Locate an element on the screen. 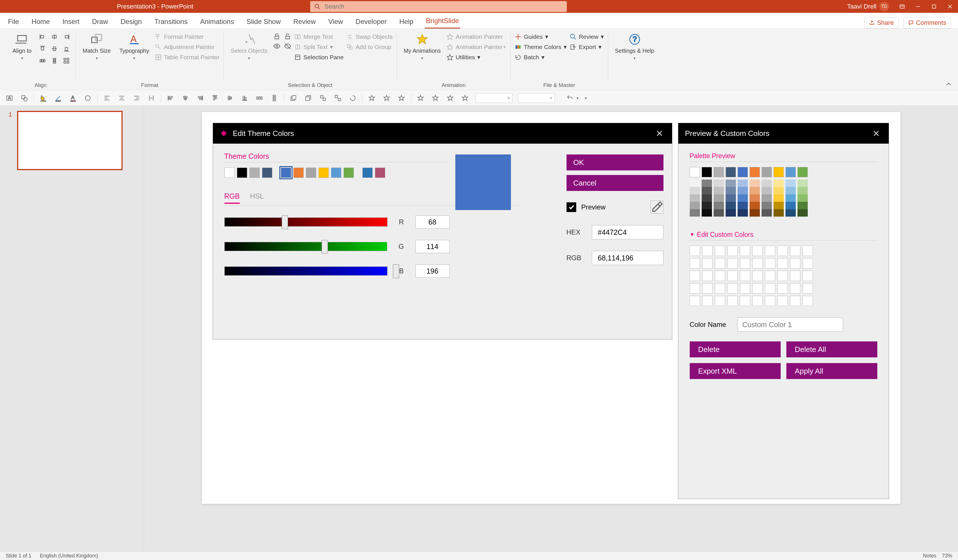 This screenshot has width=958, height=560. star-4-icon is located at coordinates (420, 98).